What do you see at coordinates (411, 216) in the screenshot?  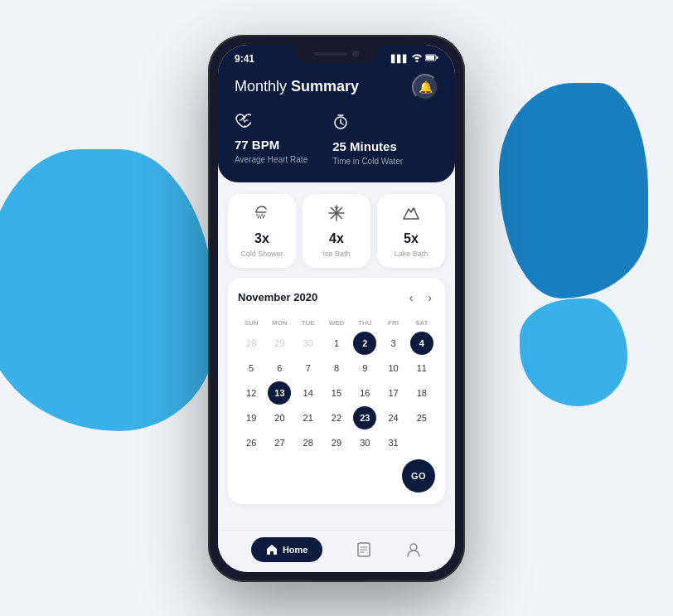 I see `mountain-icon` at bounding box center [411, 216].